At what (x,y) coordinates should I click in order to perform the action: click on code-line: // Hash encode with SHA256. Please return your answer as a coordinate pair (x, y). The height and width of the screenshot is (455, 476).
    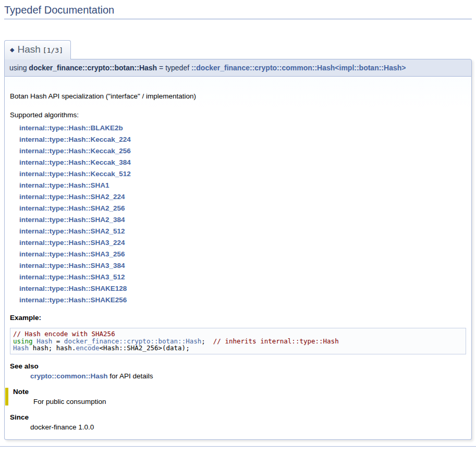
    Looking at the image, I should click on (238, 334).